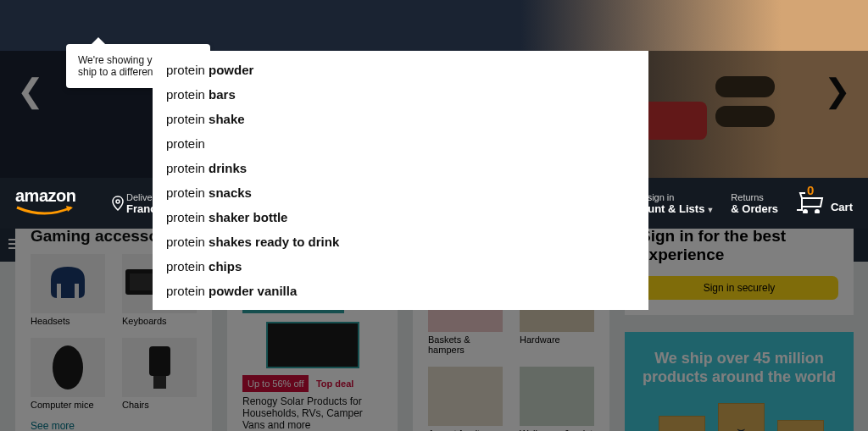  Describe the element at coordinates (754, 203) in the screenshot. I see `returns-orders: Returns & Orders` at that location.